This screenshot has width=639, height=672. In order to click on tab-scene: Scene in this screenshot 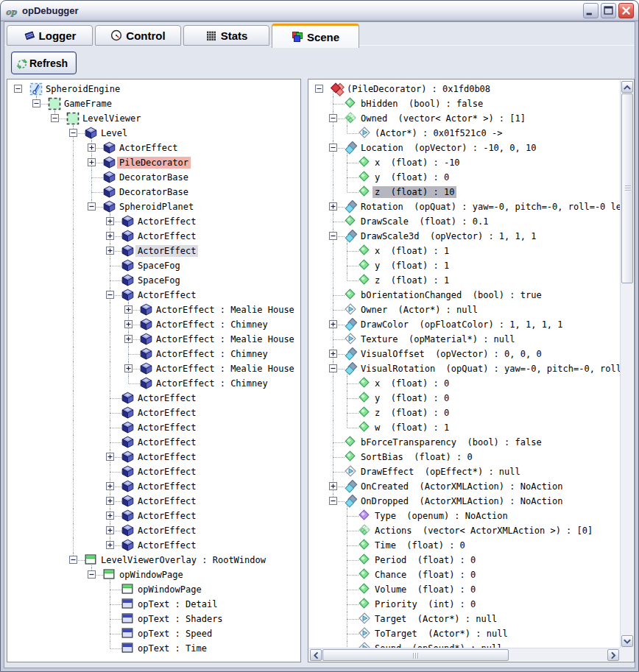, I will do `click(315, 35)`.